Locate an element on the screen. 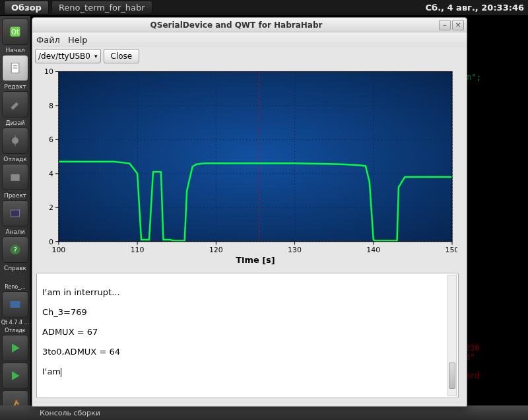 The image size is (528, 420). dialog-toolbar: /dev/ttyUSB0 ▾ Close is located at coordinates (249, 56).